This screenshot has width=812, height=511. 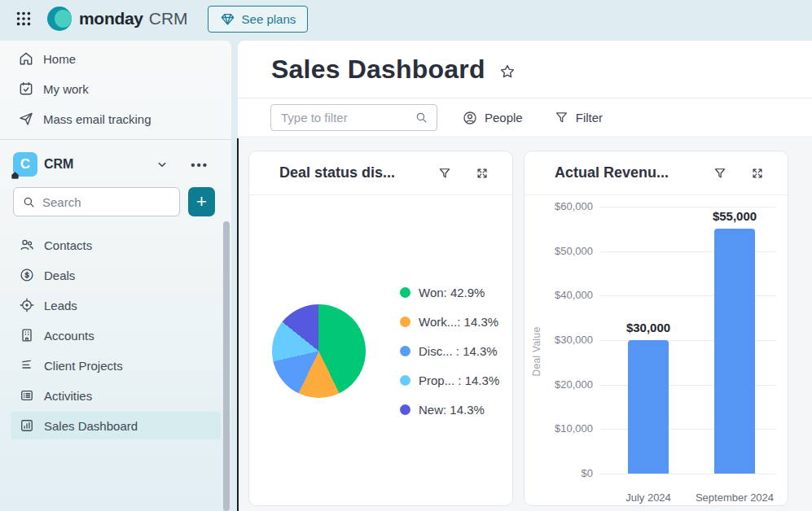 What do you see at coordinates (116, 335) in the screenshot?
I see `sidebar-item-accounts: Accounts` at bounding box center [116, 335].